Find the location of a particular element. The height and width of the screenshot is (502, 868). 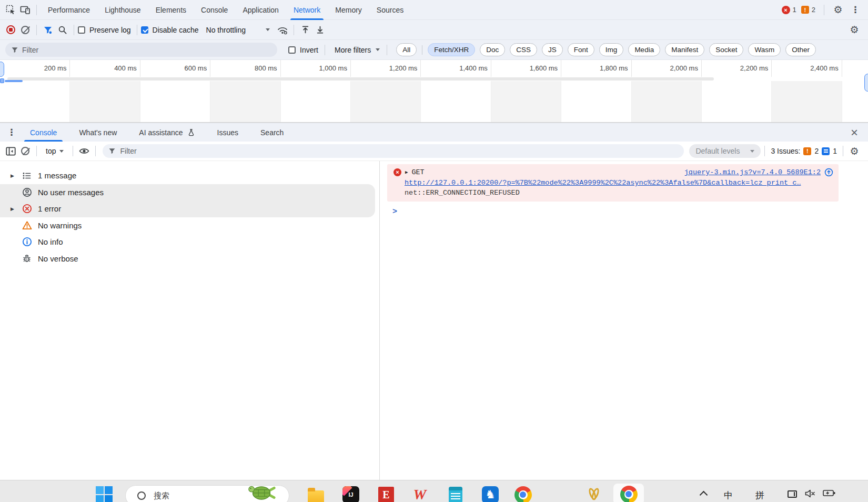

clear-console-button is located at coordinates (25, 151).